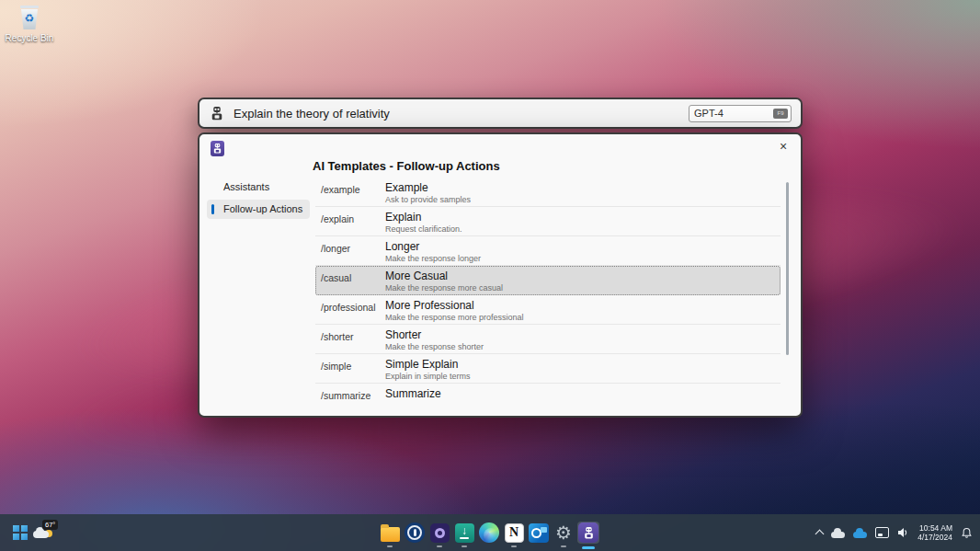 This screenshot has height=551, width=980. What do you see at coordinates (579, 312) in the screenshot?
I see `template-text-block: More Professional Make the response more…` at bounding box center [579, 312].